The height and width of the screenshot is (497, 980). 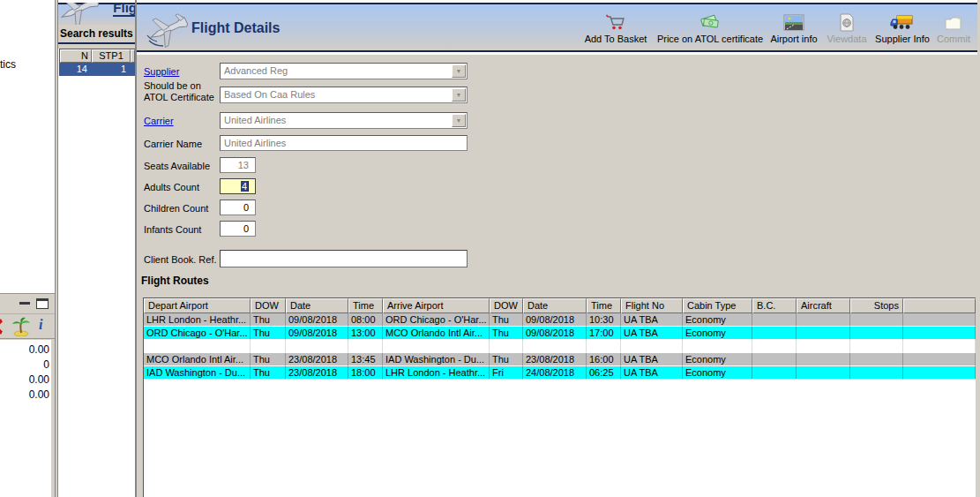 I want to click on route-row, so click(x=559, y=346).